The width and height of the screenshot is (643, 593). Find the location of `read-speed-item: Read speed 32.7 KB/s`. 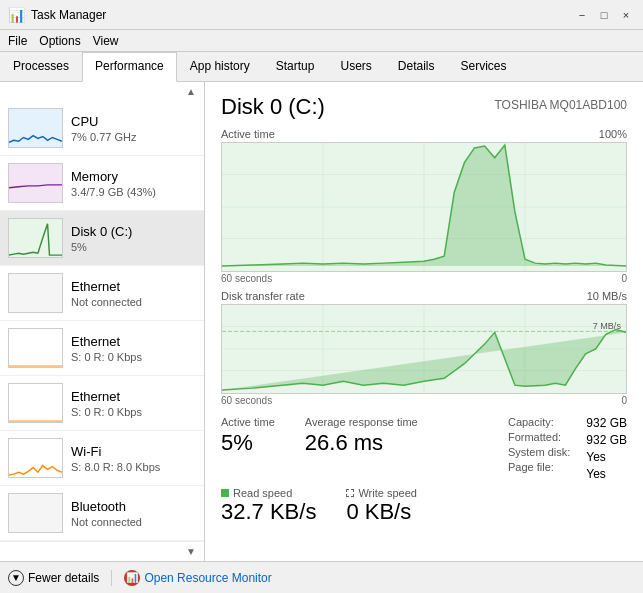

read-speed-item: Read speed 32.7 KB/s is located at coordinates (268, 506).